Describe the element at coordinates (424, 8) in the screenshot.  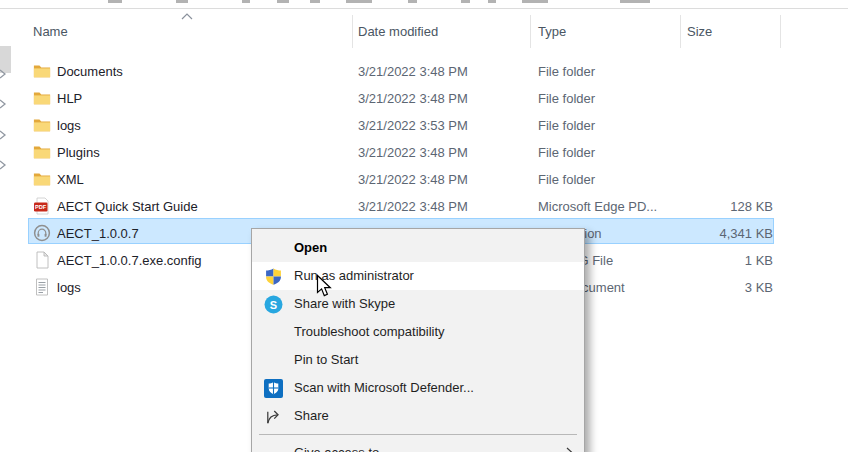
I see `pane-top-border` at that location.